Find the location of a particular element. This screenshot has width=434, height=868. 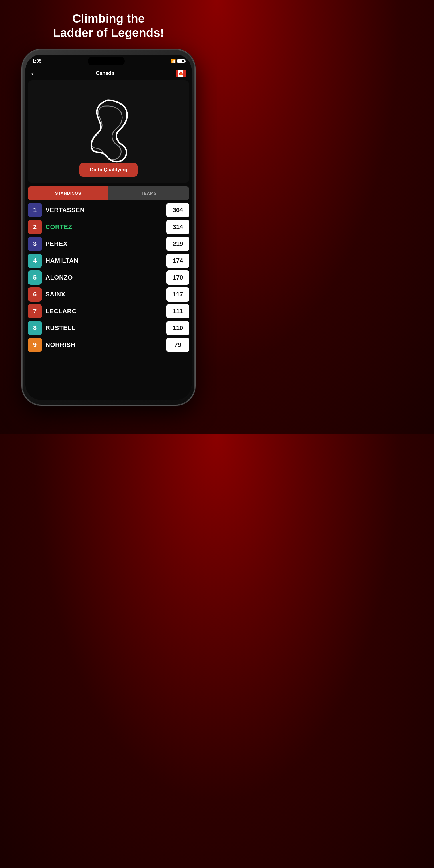

table-row: 4HAMILTAN174 is located at coordinates (108, 261).